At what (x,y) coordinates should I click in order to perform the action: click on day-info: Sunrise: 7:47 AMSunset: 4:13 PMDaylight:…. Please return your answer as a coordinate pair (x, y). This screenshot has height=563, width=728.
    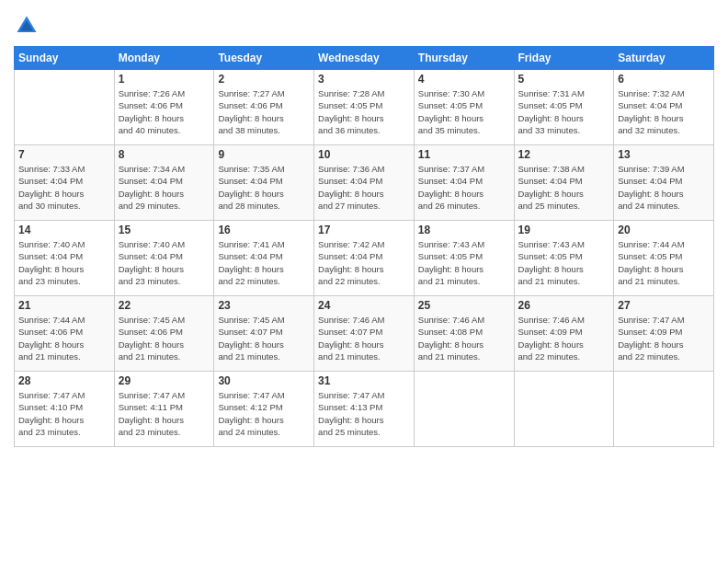
    Looking at the image, I should click on (364, 414).